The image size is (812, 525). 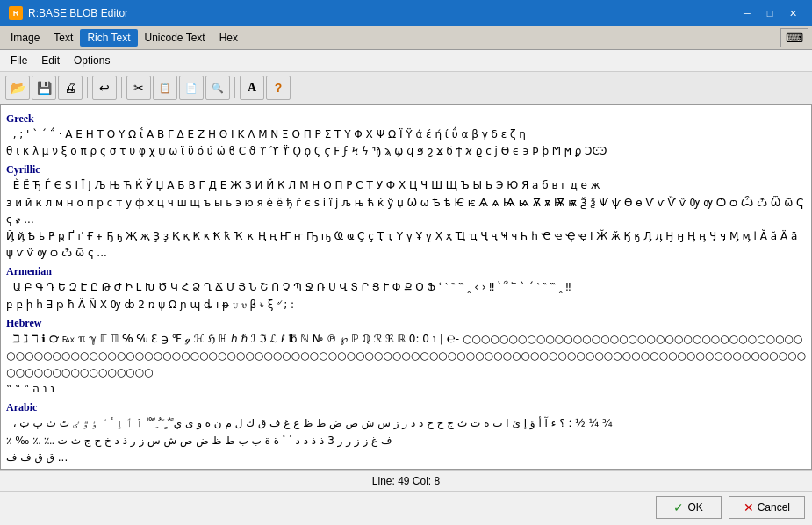 What do you see at coordinates (176, 38) in the screenshot?
I see `tab-unicode-text: Unicode Text` at bounding box center [176, 38].